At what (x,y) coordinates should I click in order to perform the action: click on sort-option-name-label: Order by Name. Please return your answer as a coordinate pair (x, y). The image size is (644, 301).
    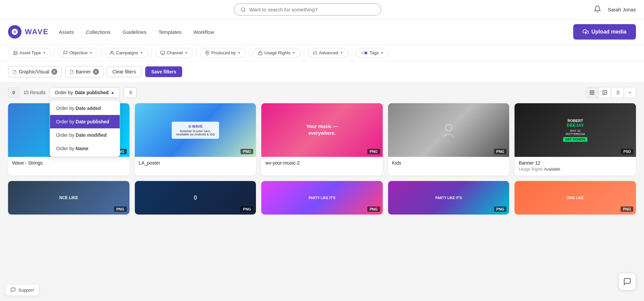
    Looking at the image, I should click on (72, 148).